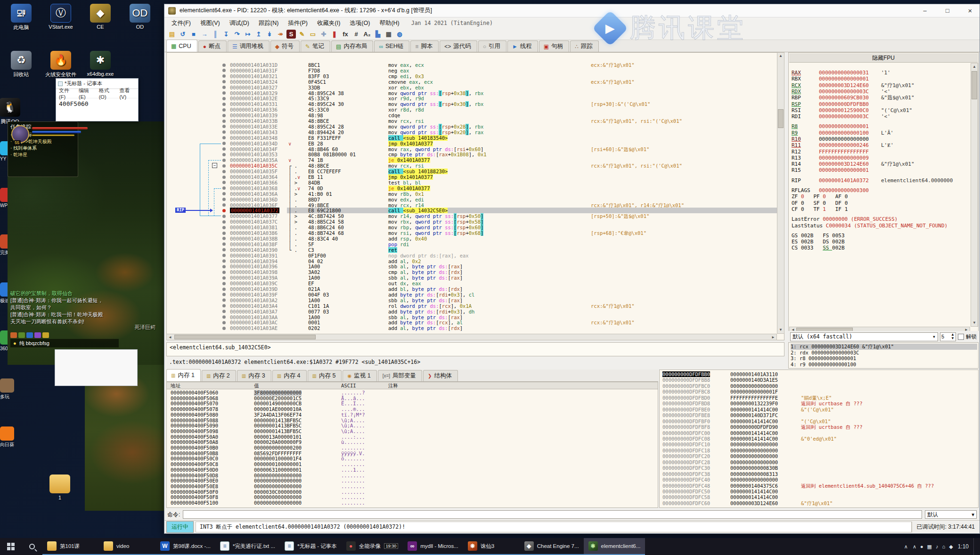 The height and width of the screenshot is (555, 980). Describe the element at coordinates (316, 46) in the screenshot. I see `tab-笔记: ✎笔记` at that location.